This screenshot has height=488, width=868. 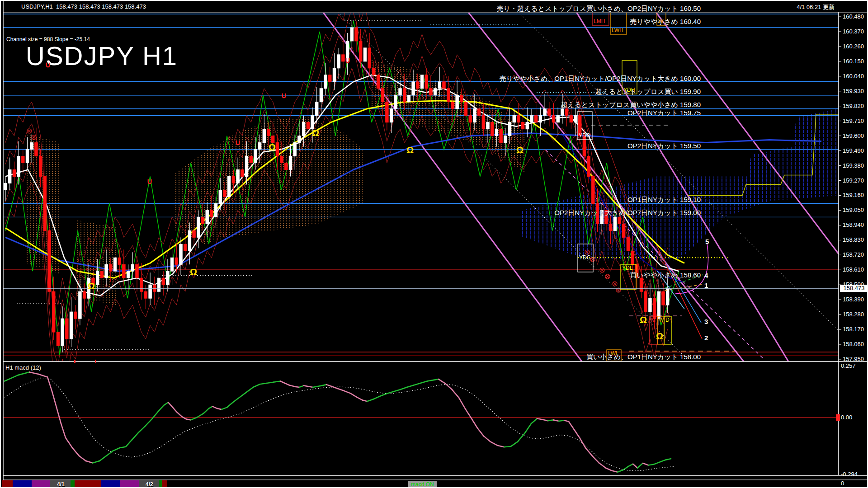 What do you see at coordinates (854, 314) in the screenshot?
I see `price-axis-label: 158.280` at bounding box center [854, 314].